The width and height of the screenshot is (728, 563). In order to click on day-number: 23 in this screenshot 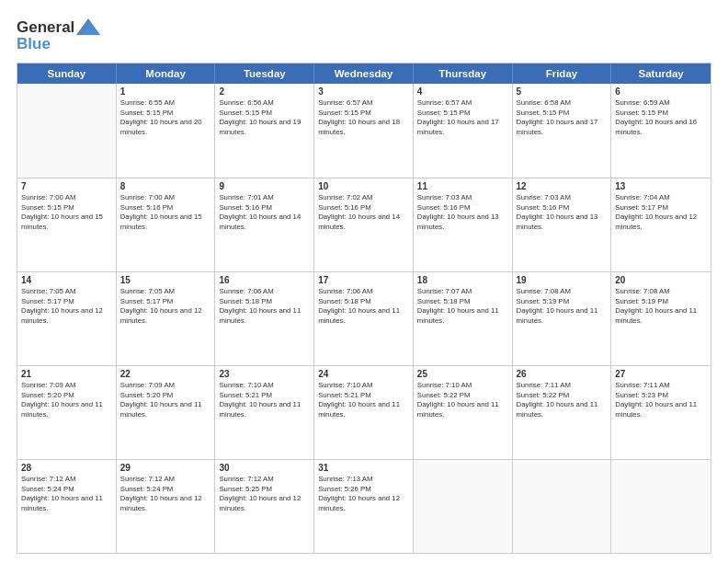, I will do `click(265, 373)`.